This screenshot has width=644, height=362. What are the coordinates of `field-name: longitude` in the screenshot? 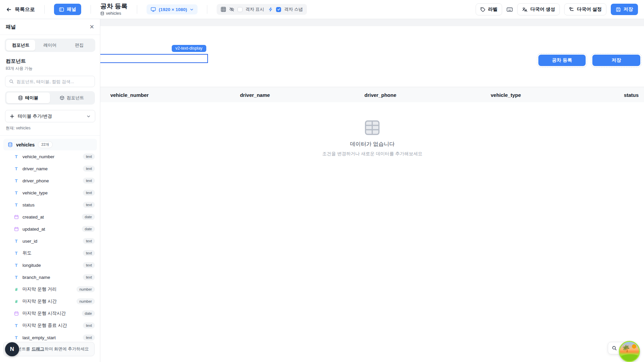 It's located at (51, 265).